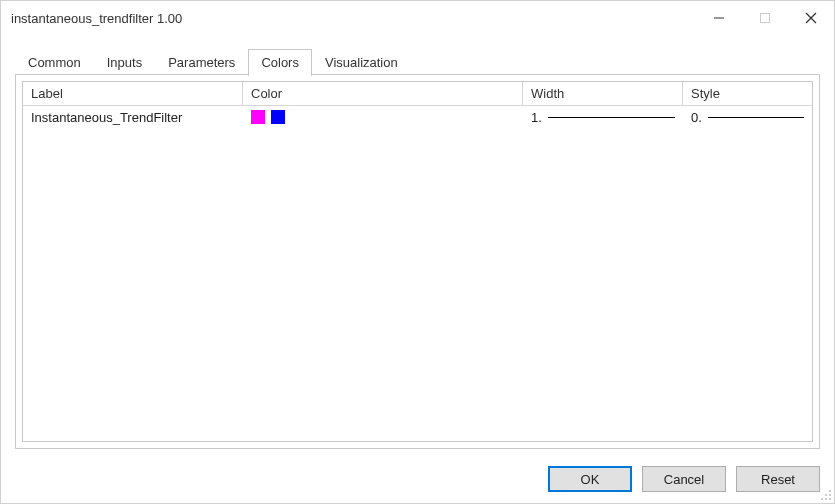 This screenshot has height=504, width=835. What do you see at coordinates (280, 62) in the screenshot?
I see `tab-colors: Colors` at bounding box center [280, 62].